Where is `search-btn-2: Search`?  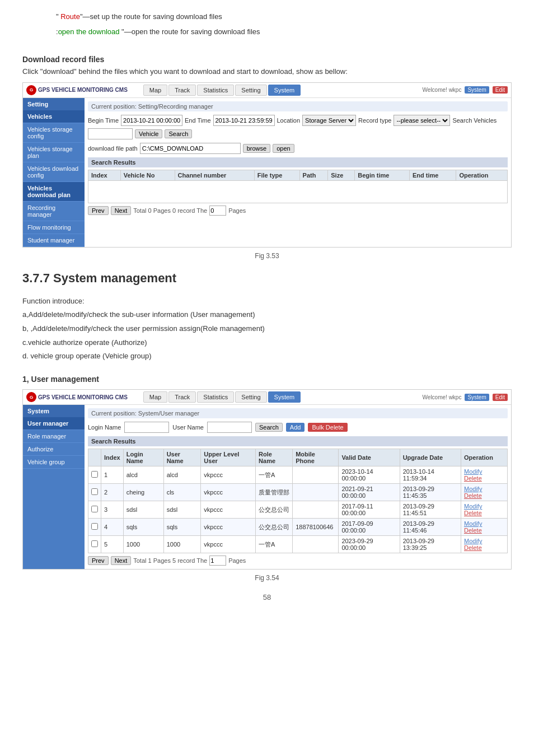 search-btn-2: Search is located at coordinates (269, 427).